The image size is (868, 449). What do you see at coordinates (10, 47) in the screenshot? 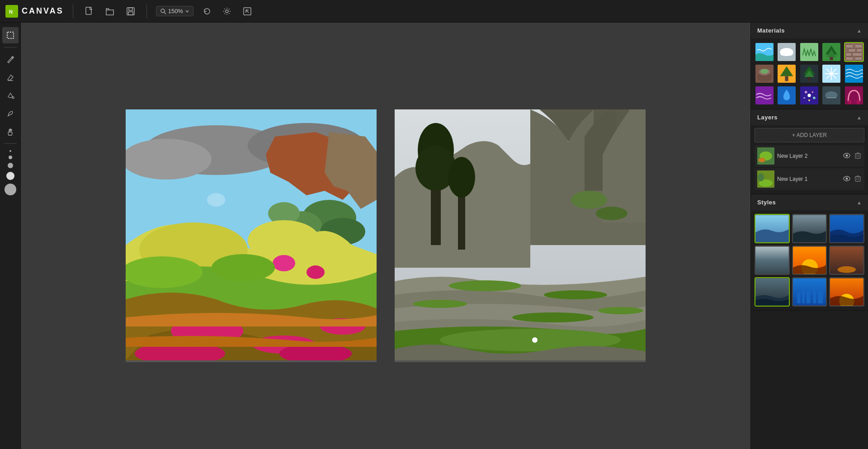
I see `tool-separator1` at bounding box center [10, 47].